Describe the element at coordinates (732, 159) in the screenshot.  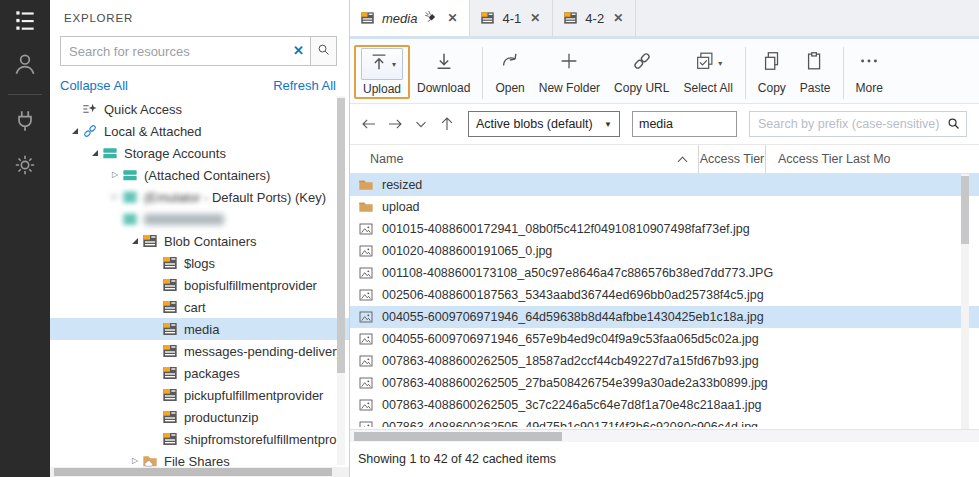
I see `column-header-access-tier: Access Tier` at that location.